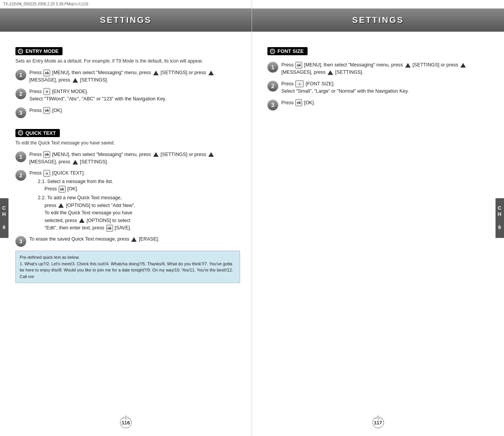 This screenshot has width=504, height=436. I want to click on entry-mode-step-3: 3 Press ok [OK]., so click(128, 113).